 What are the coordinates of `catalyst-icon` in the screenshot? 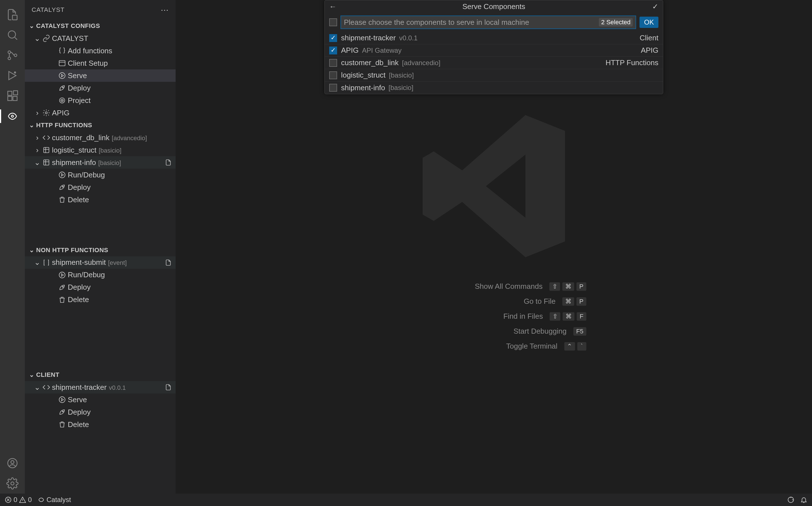 It's located at (12, 116).